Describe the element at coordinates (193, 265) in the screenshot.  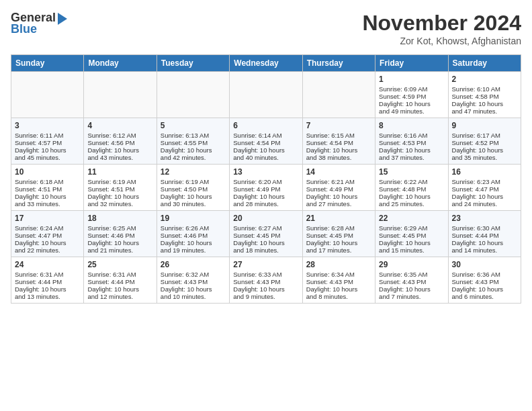
I see `day-number: 26` at that location.